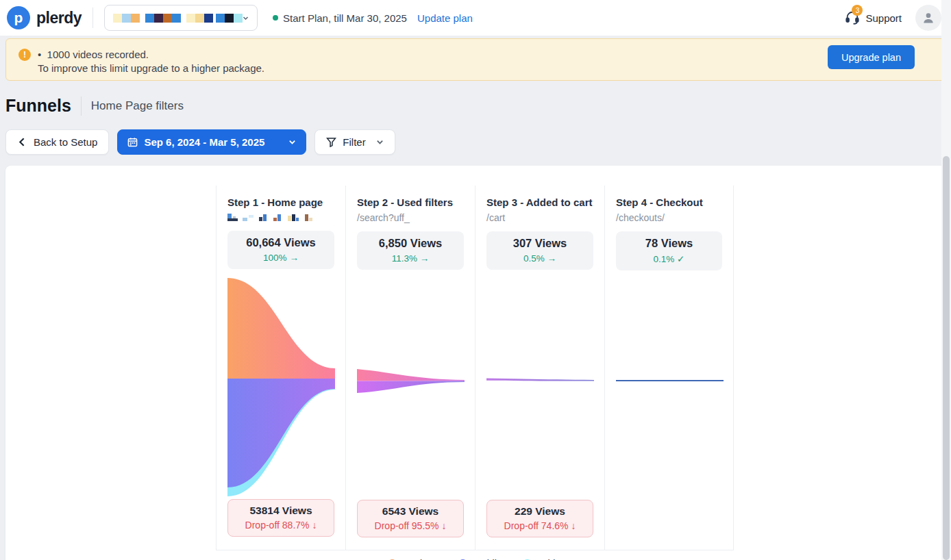 The height and width of the screenshot is (560, 951). Describe the element at coordinates (540, 259) in the screenshot. I see `step-conversion-rate: 0.5% →` at that location.